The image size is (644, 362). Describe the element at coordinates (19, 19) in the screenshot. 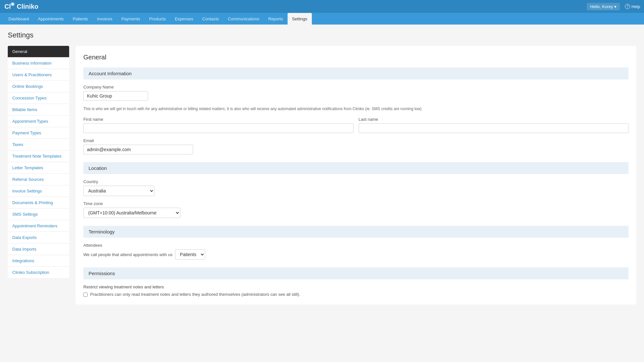

I see `nav-dashboard: Dashboard` at that location.